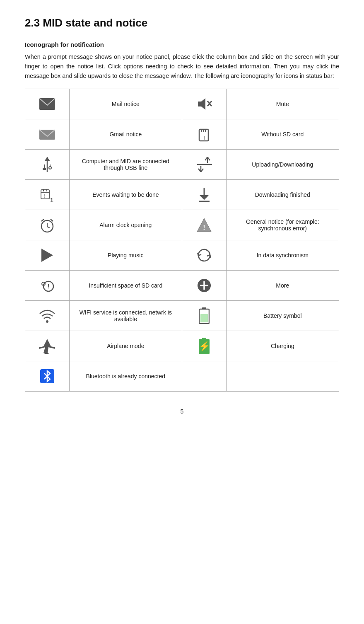  What do you see at coordinates (52, 200) in the screenshot?
I see `svg-text: 1` at bounding box center [52, 200].